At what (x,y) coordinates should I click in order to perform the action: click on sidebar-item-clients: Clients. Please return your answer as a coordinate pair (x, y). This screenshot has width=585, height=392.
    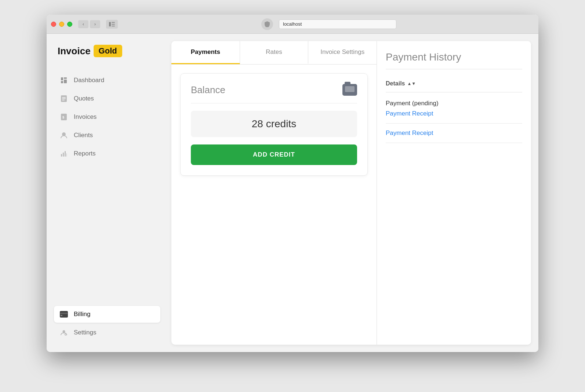
    Looking at the image, I should click on (107, 135).